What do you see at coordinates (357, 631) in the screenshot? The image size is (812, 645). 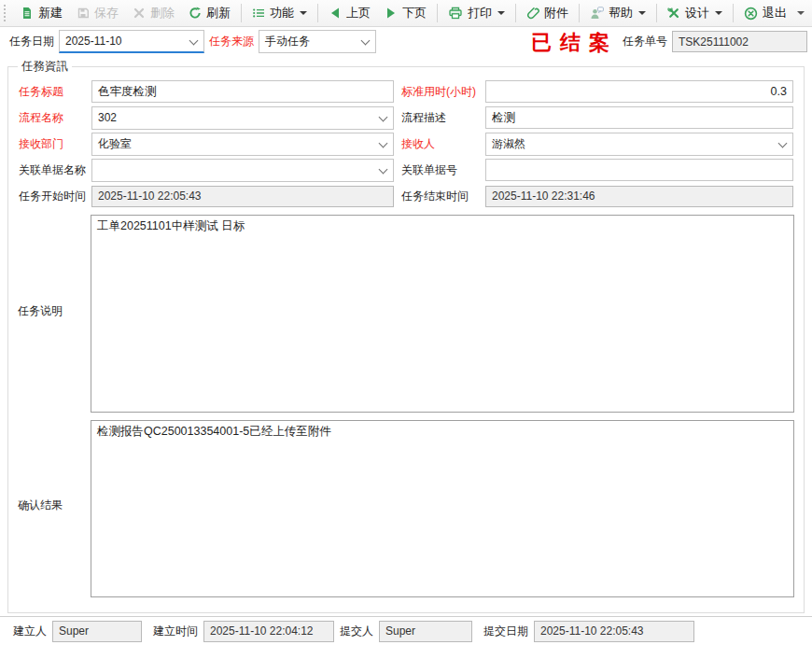 I see `submitter-label: 提交人` at bounding box center [357, 631].